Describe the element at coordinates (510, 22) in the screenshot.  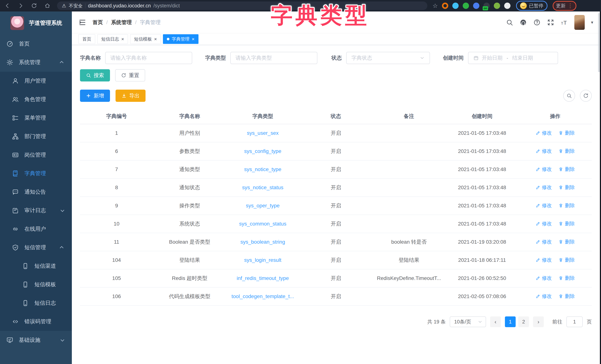
I see `search-icon` at that location.